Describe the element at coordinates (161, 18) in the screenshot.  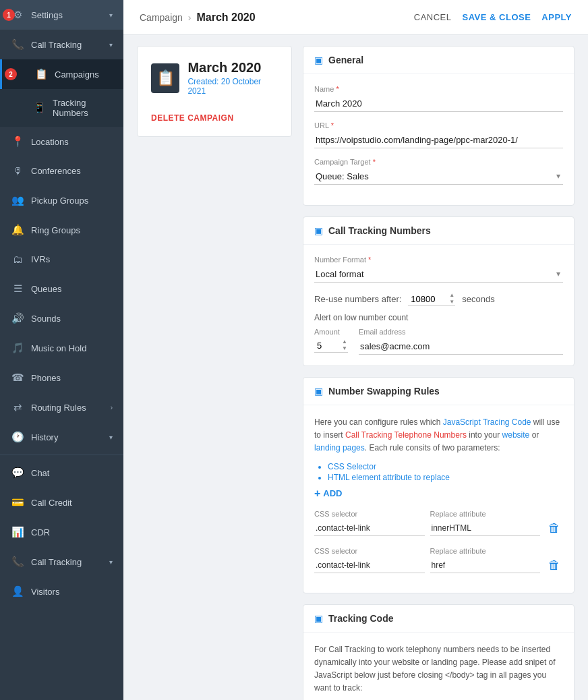
I see `breadcrumb-parent: Campaign` at that location.